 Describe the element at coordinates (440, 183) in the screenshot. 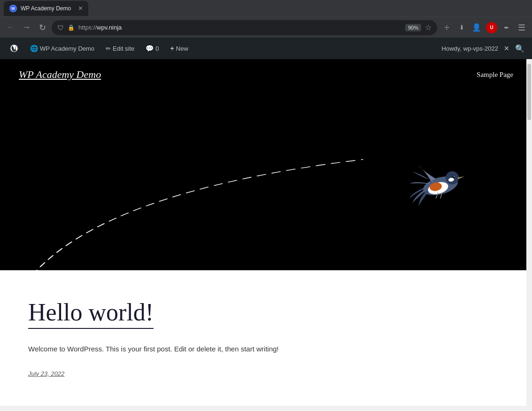

I see `bird-svg` at that location.